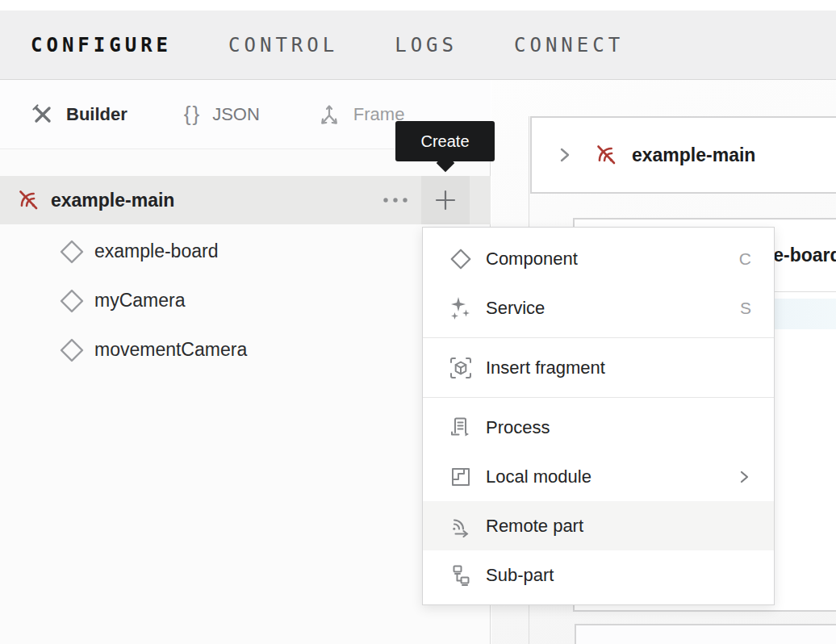 Image resolution: width=836 pixels, height=644 pixels. Describe the element at coordinates (599, 308) in the screenshot. I see `menu-item-service: Service S` at that location.